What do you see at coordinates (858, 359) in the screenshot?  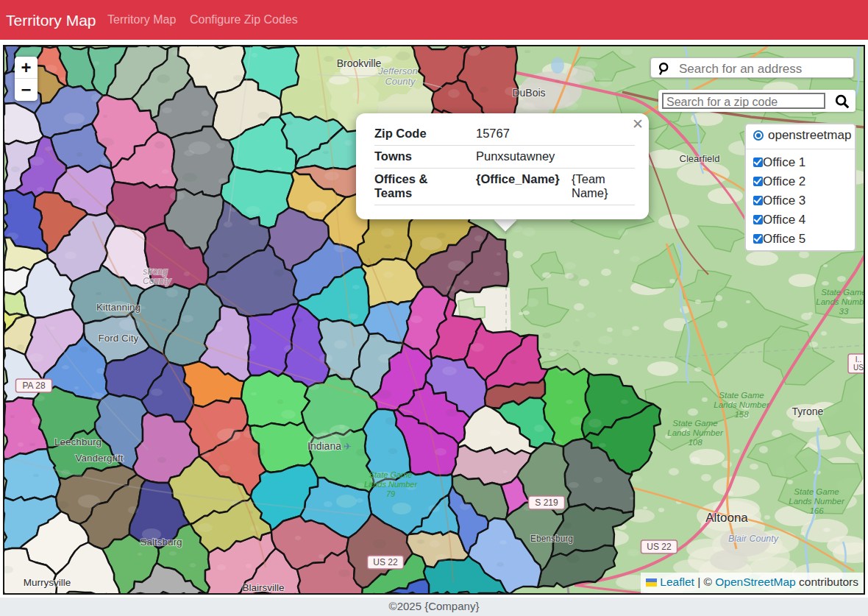 I see `svg-text: I..` at bounding box center [858, 359].